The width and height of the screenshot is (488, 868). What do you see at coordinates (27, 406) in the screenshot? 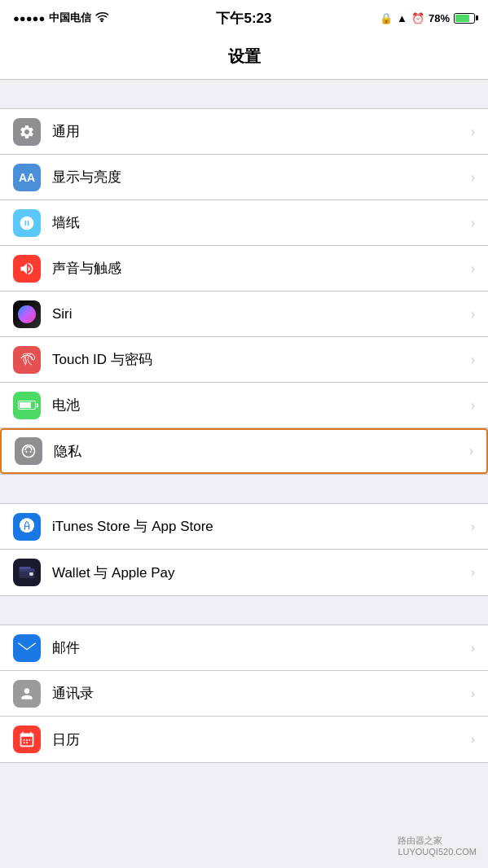
I see `battery-row-icon` at bounding box center [27, 406].